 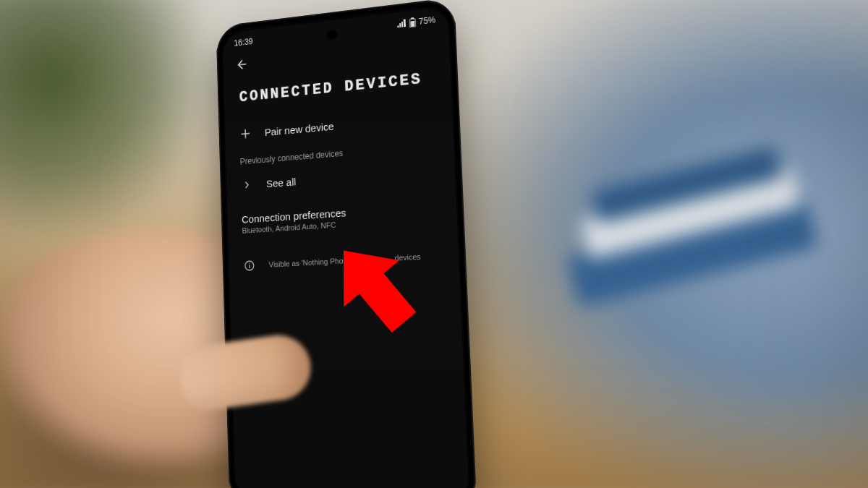 What do you see at coordinates (427, 21) in the screenshot?
I see `status-battery-pct: 75%` at bounding box center [427, 21].